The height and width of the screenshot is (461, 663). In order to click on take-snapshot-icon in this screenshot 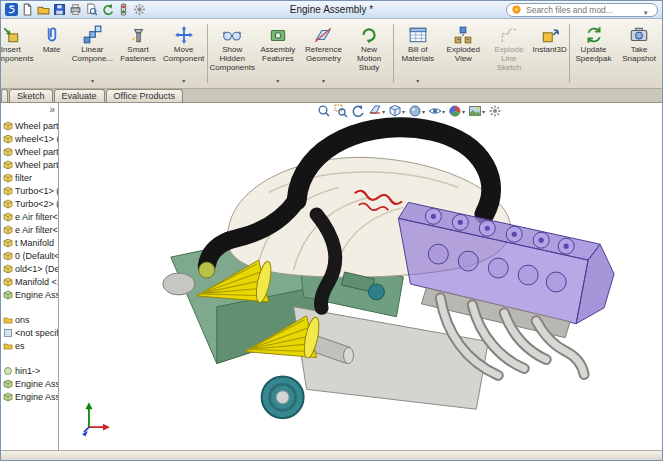, I will do `click(639, 35)`.